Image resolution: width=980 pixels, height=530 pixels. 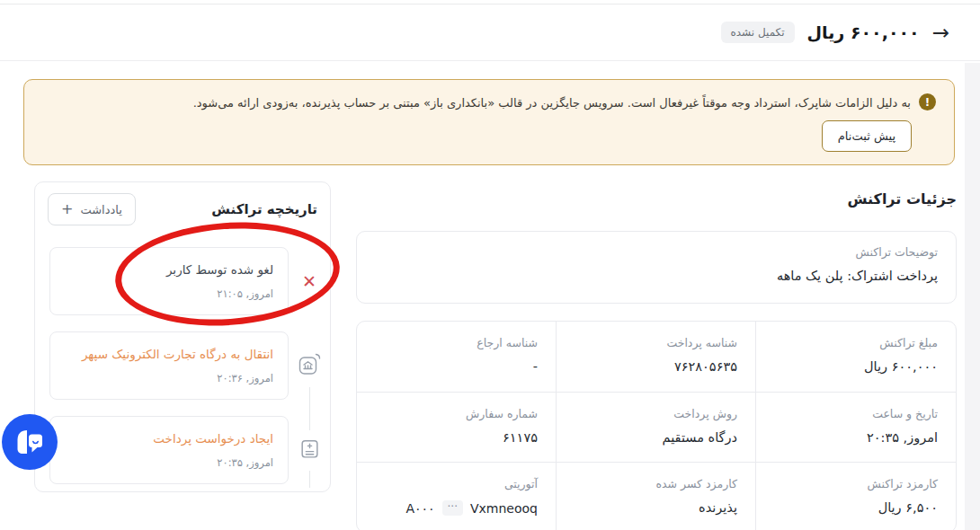 I want to click on field-amount: مبلغ تراکنش ۶۰۰,۰۰۰ ریال, so click(x=856, y=357).